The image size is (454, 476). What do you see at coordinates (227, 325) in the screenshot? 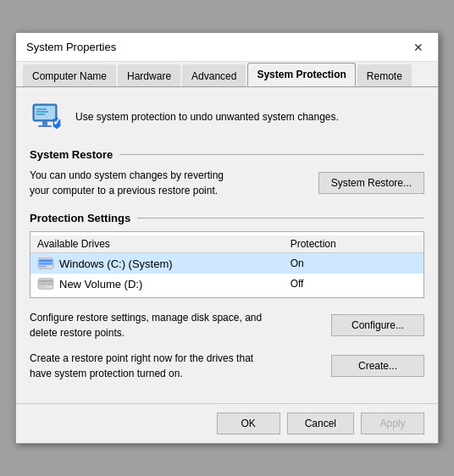
I see `configure-row: Configure restore settings, manage disk …` at bounding box center [227, 325].